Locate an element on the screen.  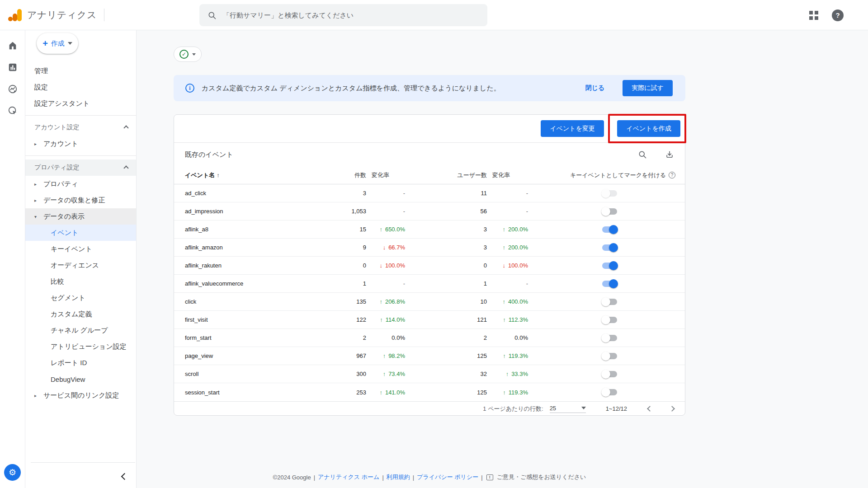
chevron-up-icon is located at coordinates (126, 127).